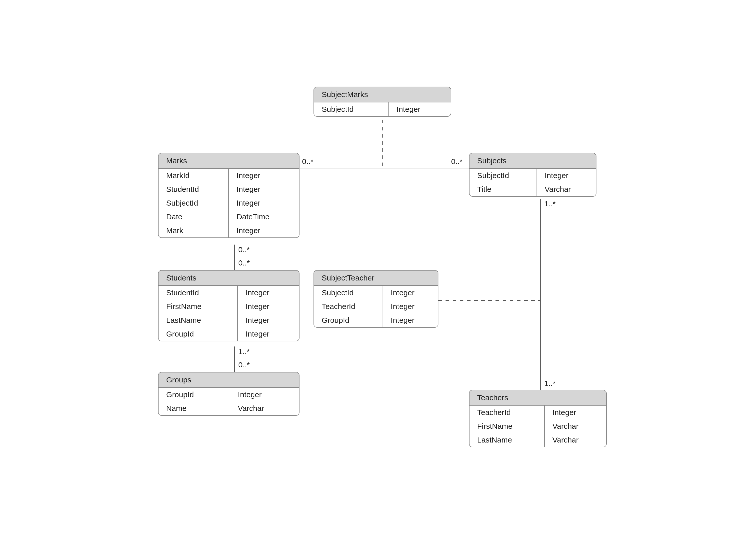 This screenshot has width=756, height=535. What do you see at coordinates (533, 161) in the screenshot?
I see `entity-title: Subjects` at bounding box center [533, 161].